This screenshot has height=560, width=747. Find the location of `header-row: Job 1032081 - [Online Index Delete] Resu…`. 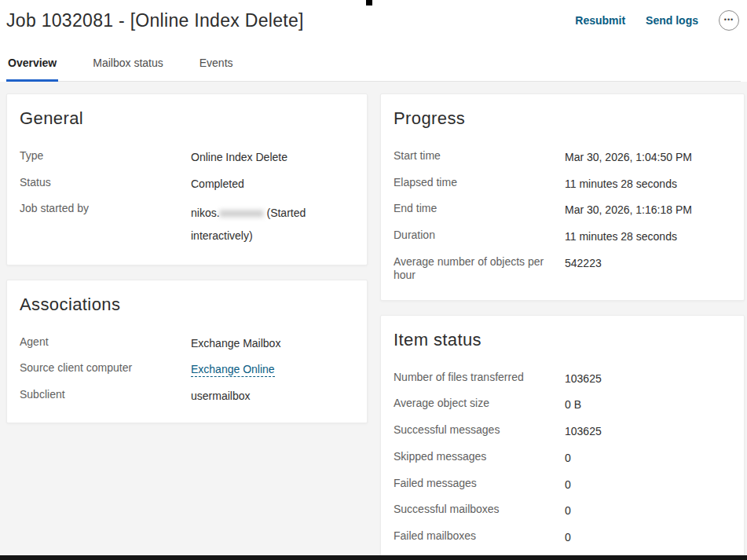

header-row: Job 1032081 - [Online Index Delete] Resu… is located at coordinates (374, 20).